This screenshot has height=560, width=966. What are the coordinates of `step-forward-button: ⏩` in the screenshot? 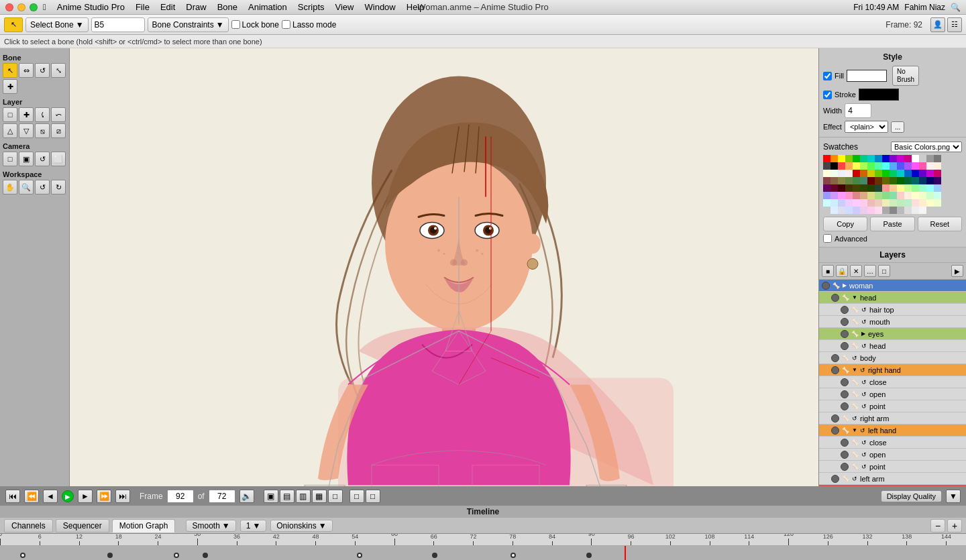 It's located at (104, 496).